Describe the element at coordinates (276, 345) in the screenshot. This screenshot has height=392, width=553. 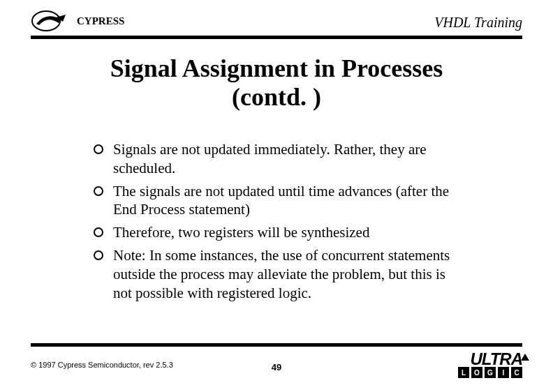
I see `footer-divider` at that location.